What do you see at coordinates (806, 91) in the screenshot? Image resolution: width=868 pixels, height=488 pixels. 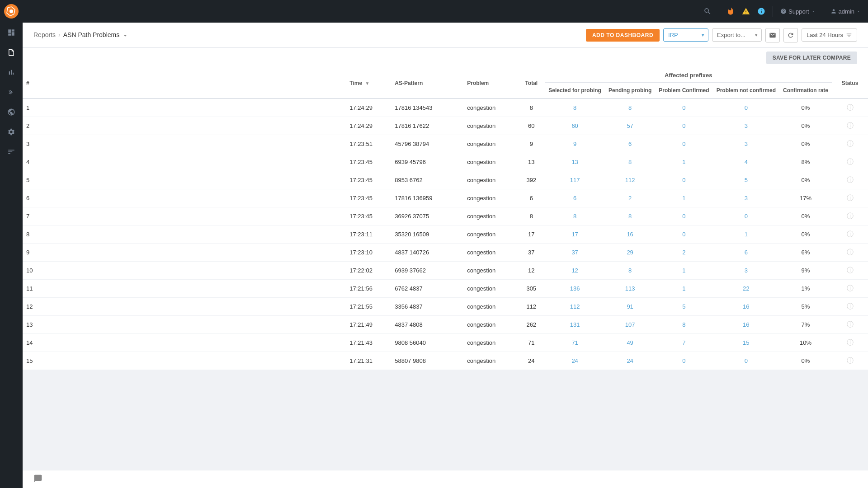 I see `col-header-confirmation-rate: Confirmation rate` at bounding box center [806, 91].